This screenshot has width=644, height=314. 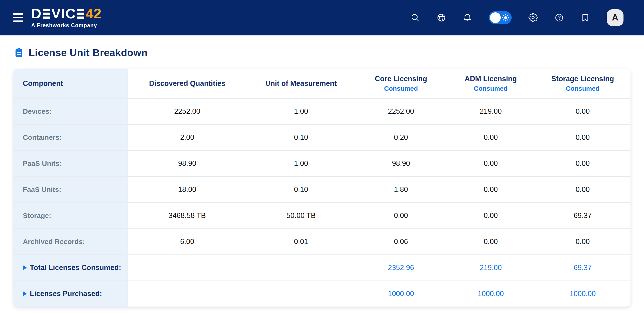 I want to click on column-header: Core LicensingConsumed, so click(x=401, y=83).